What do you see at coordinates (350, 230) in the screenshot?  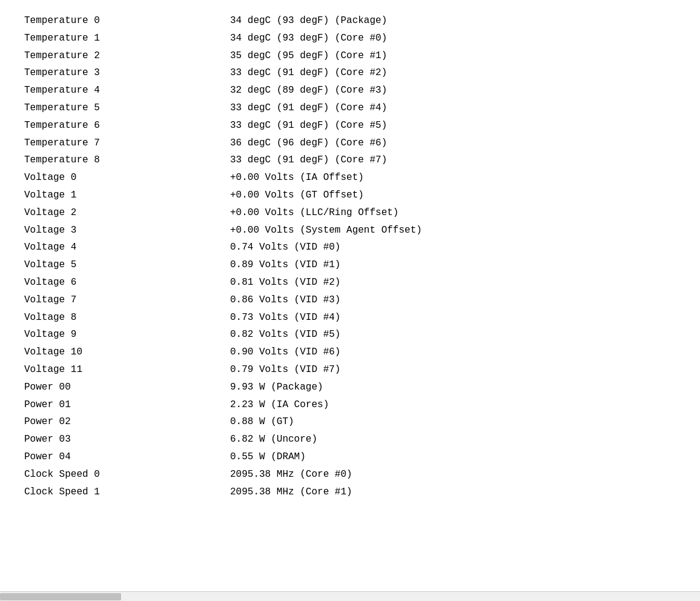 I see `table-row: Voltage 3+0.00 Volts (System Agent Offse…` at bounding box center [350, 230].